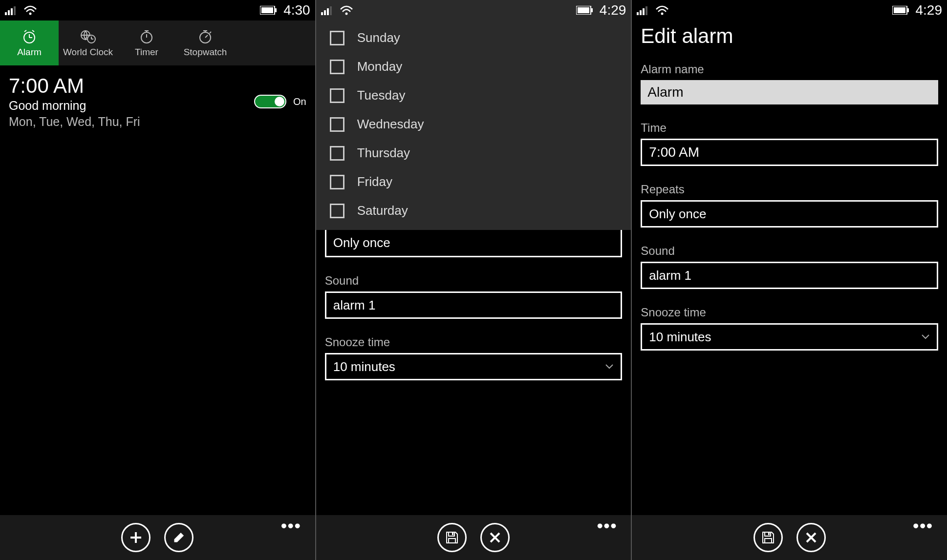 This screenshot has height=560, width=947. What do you see at coordinates (474, 211) in the screenshot?
I see `day-option-saturday: Saturday` at bounding box center [474, 211].